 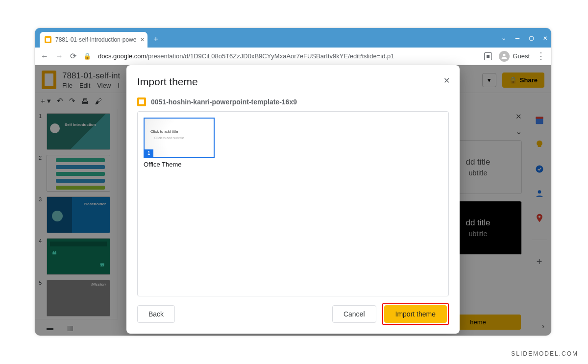 What do you see at coordinates (179, 143) in the screenshot?
I see `theme-item-office: Click to add title Click to add subtitle…` at bounding box center [179, 143].